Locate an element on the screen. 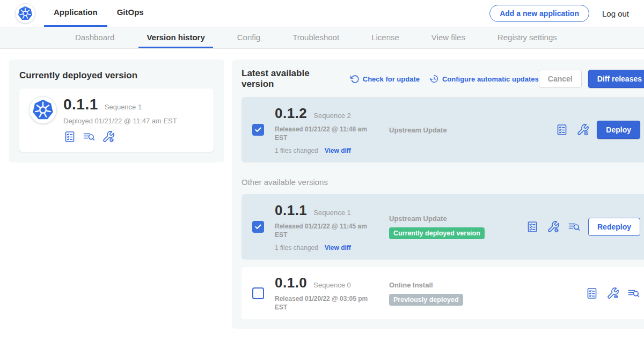  version-info: 0.1.2 Sequence 2 Released 01/21/22 @ 11:… is located at coordinates (327, 130).